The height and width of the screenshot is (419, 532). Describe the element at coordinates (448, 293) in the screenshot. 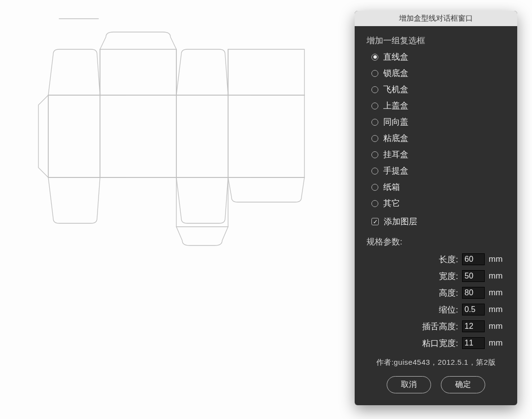

I see `param-label: 高度:` at that location.